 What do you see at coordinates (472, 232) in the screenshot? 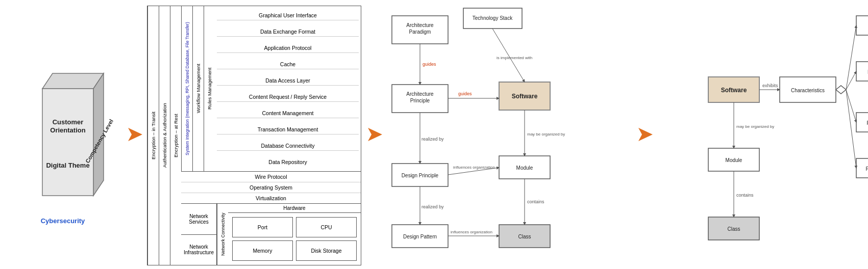
I see `influences2-label: influences organization` at bounding box center [472, 232].